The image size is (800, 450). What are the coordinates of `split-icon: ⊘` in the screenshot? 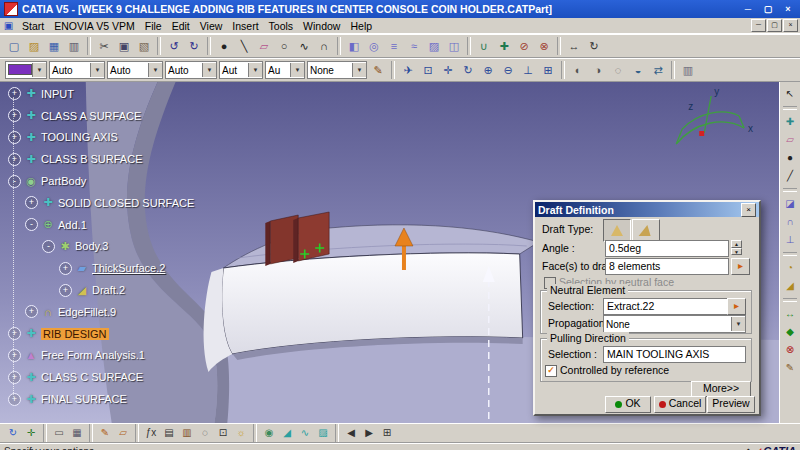 It's located at (524, 46).